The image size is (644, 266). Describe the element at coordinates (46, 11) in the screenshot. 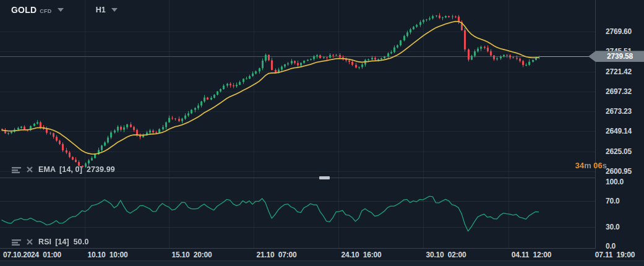

I see `instrument-type-badge: CFD` at that location.